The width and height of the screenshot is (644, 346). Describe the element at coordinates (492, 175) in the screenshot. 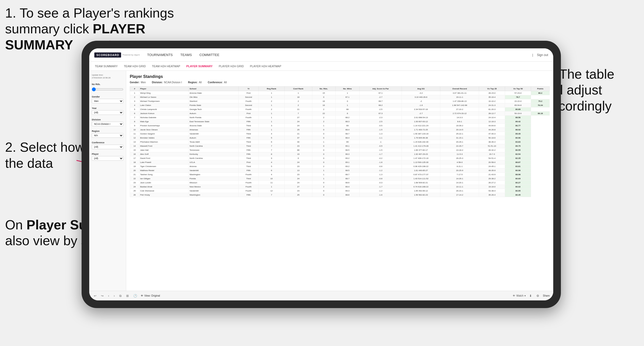

I see `cell-11: 21-43-9` at that location.